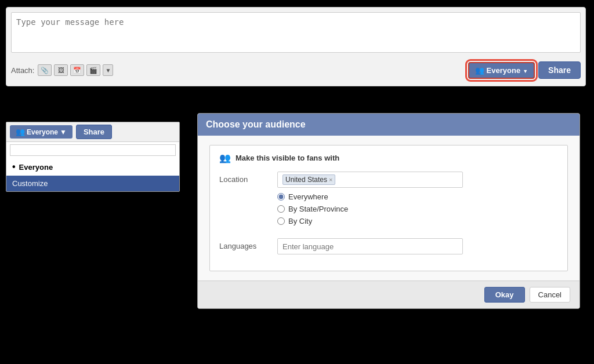 This screenshot has height=364, width=594. What do you see at coordinates (504, 71) in the screenshot?
I see `everyone-button-label: Everyone` at bounding box center [504, 71].